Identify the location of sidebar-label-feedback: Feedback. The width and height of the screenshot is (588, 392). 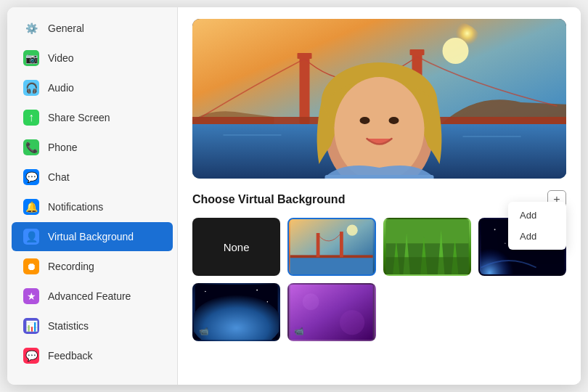
(70, 356).